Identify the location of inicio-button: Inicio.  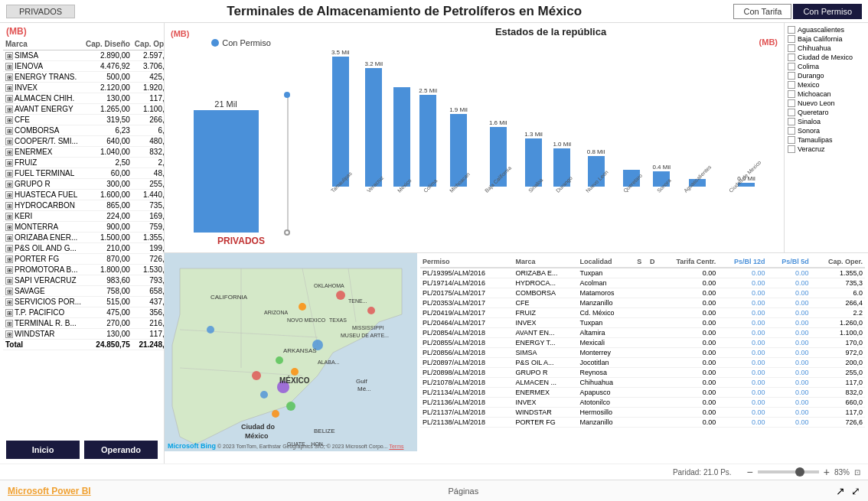
(43, 450).